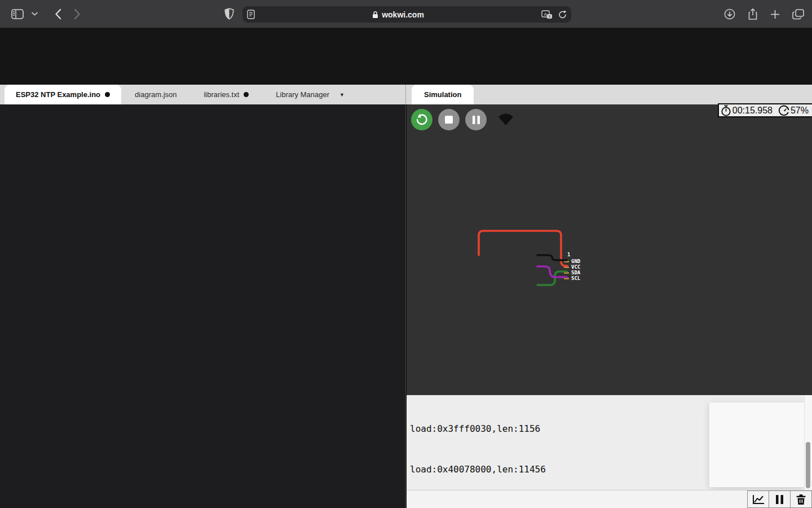  What do you see at coordinates (403, 15) in the screenshot?
I see `address-url: wokwi.com` at bounding box center [403, 15].